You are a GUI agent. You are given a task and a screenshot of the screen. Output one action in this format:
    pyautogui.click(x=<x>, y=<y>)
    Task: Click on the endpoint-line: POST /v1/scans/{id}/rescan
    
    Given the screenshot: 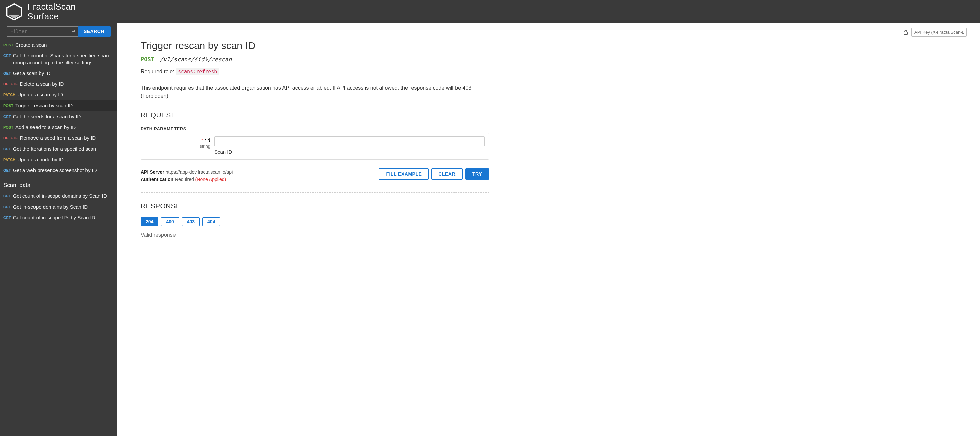 What is the action you would take?
    pyautogui.click(x=315, y=59)
    